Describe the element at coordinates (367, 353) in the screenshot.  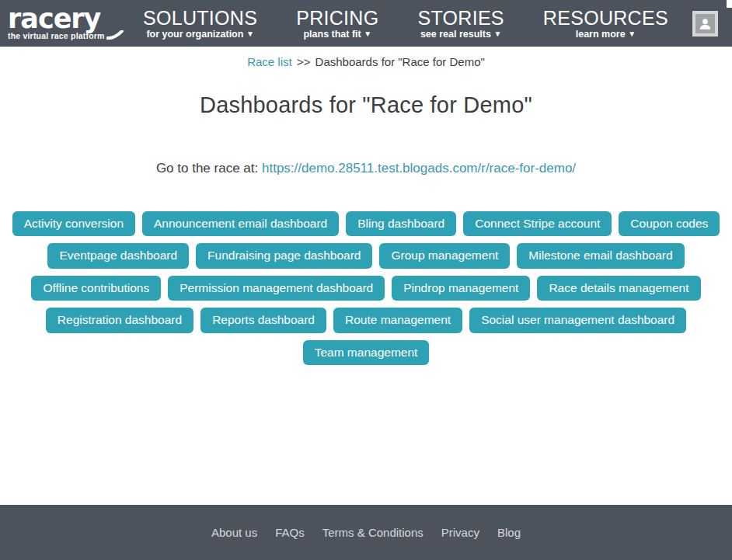
I see `dashboard-button: Team management` at that location.